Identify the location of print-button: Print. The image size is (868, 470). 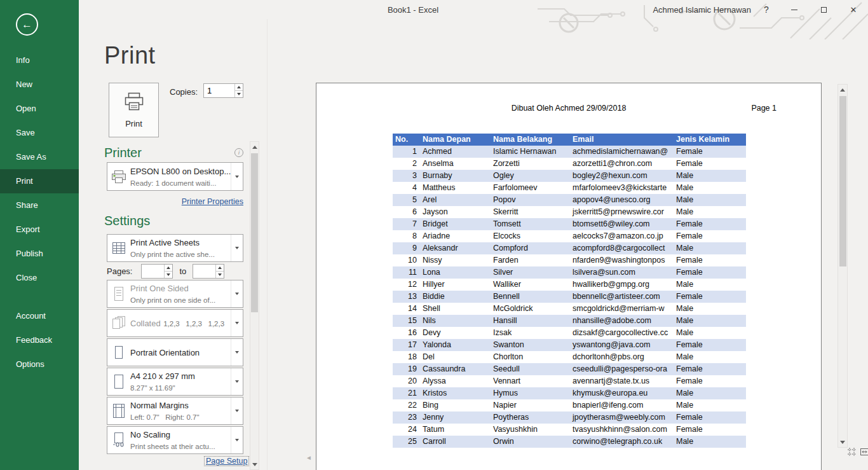
(133, 110).